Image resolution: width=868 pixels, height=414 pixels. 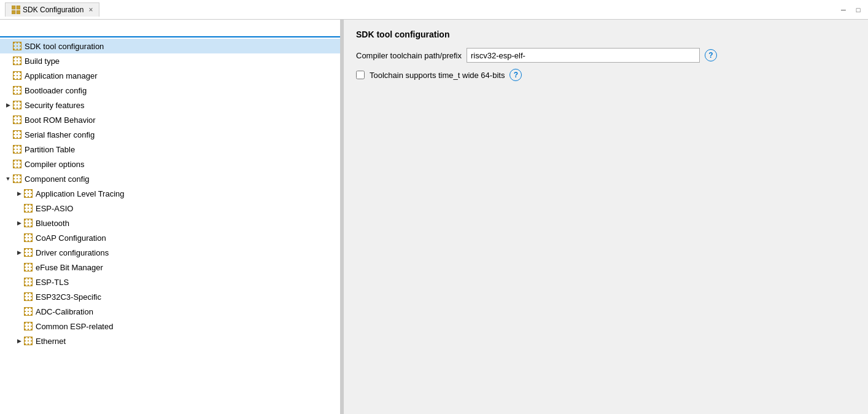 What do you see at coordinates (170, 61) in the screenshot?
I see `tree-item-build-type: Build type` at bounding box center [170, 61].